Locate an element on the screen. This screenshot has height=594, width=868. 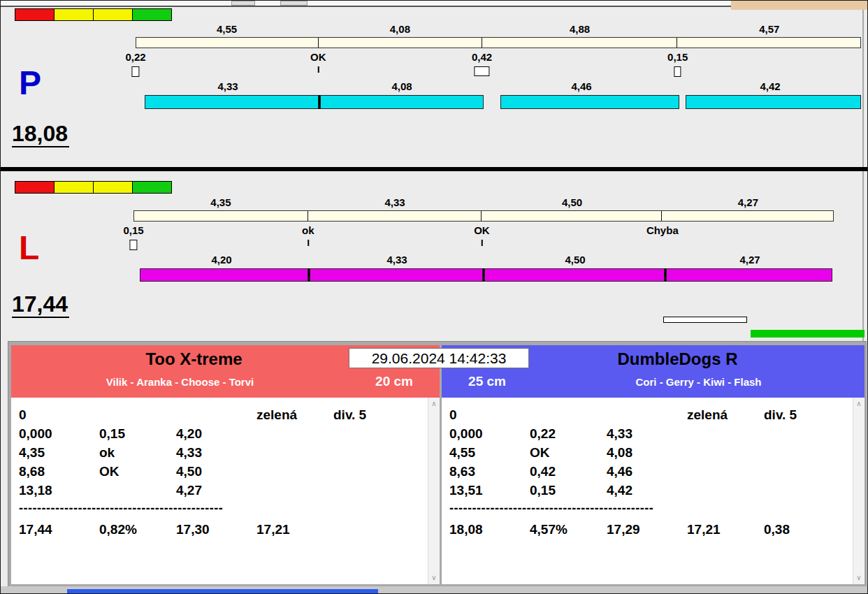
split-times-bottom: 4,20 4,33 4,50 4,27 is located at coordinates (484, 260).